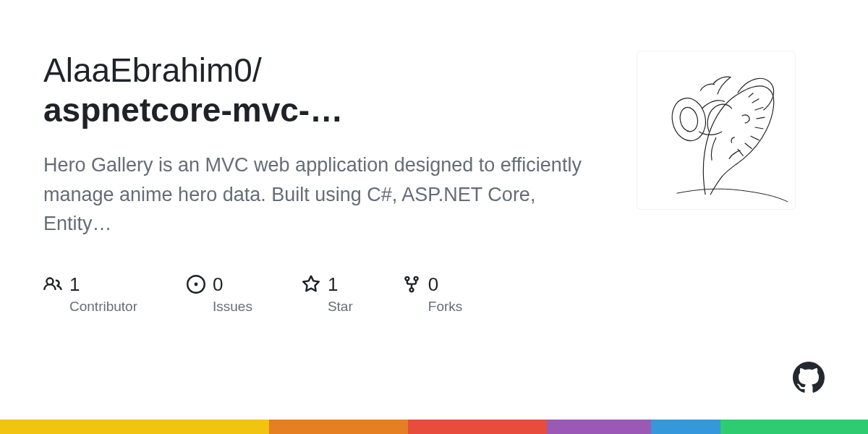  Describe the element at coordinates (446, 307) in the screenshot. I see `forks-label: Forks` at that location.